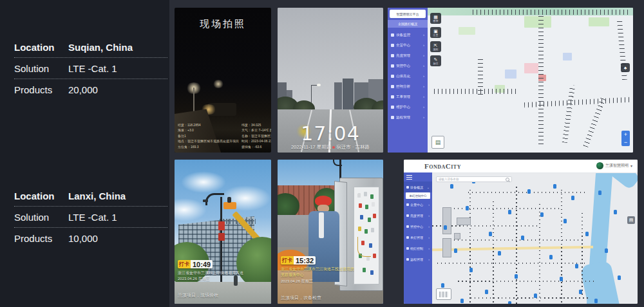 This screenshot has width=644, height=307. What do you see at coordinates (418, 237) in the screenshot?
I see `sidebar-item: 单灯管理›` at bounding box center [418, 237].